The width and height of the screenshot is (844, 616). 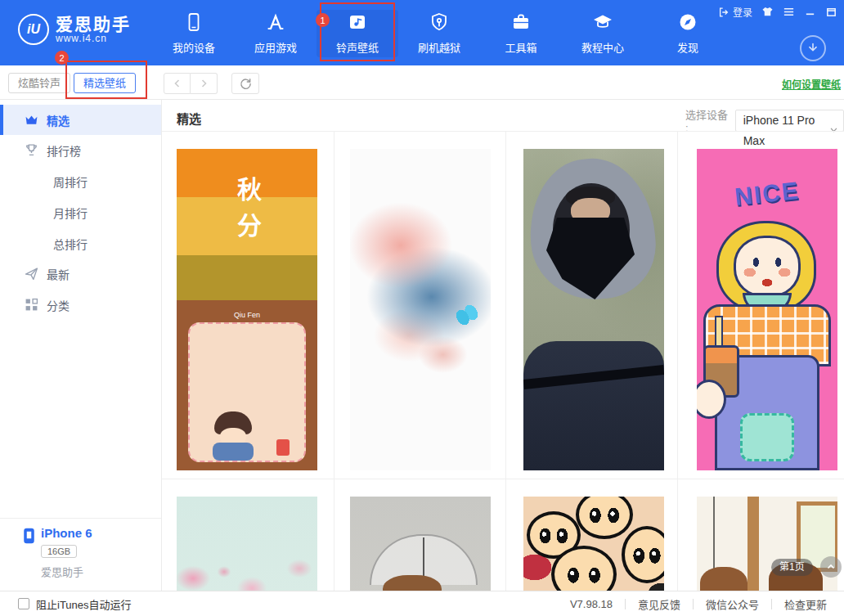 What do you see at coordinates (31, 151) in the screenshot?
I see `trophy-icon` at bounding box center [31, 151].